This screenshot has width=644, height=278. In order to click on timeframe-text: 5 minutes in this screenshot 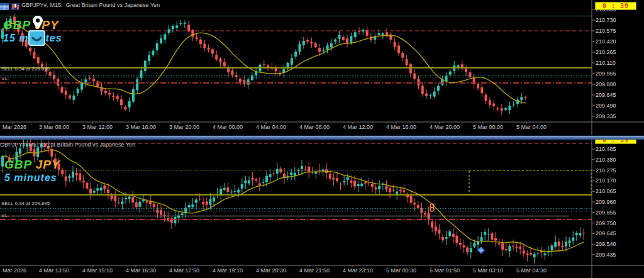, I will do `click(33, 178)`.